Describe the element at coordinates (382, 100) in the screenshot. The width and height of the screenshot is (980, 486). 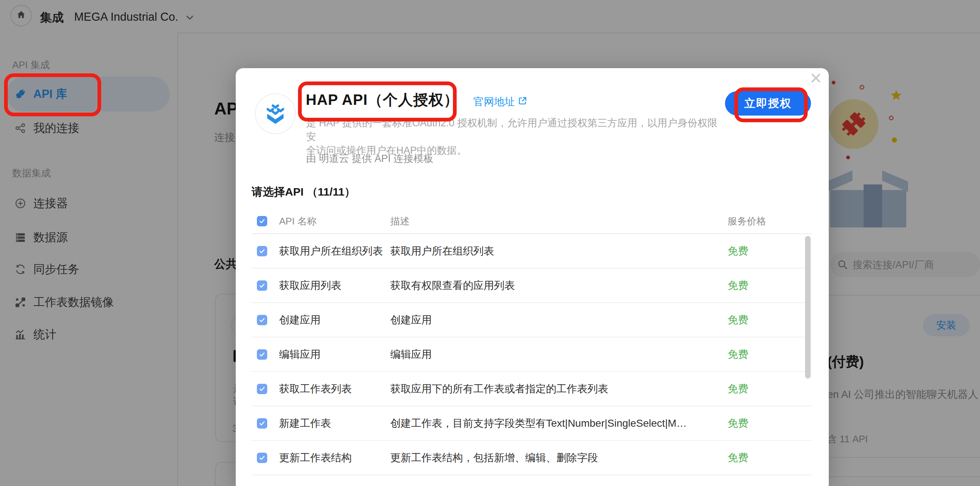
I see `modal-title: HAP API（个人授权）` at that location.